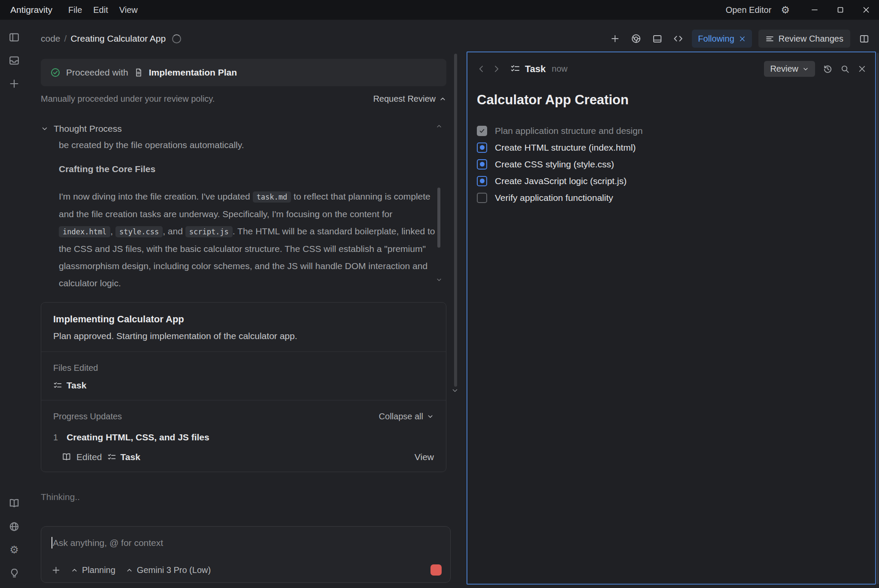 The height and width of the screenshot is (588, 879). I want to click on checkbox-empty-icon, so click(482, 198).